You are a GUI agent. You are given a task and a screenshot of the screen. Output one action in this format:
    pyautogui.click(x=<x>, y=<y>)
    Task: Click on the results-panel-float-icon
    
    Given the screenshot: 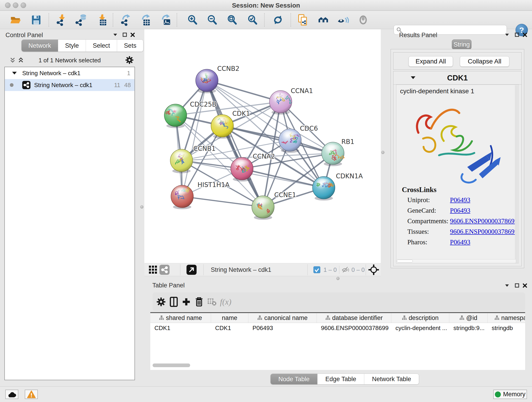 What is the action you would take?
    pyautogui.click(x=517, y=35)
    